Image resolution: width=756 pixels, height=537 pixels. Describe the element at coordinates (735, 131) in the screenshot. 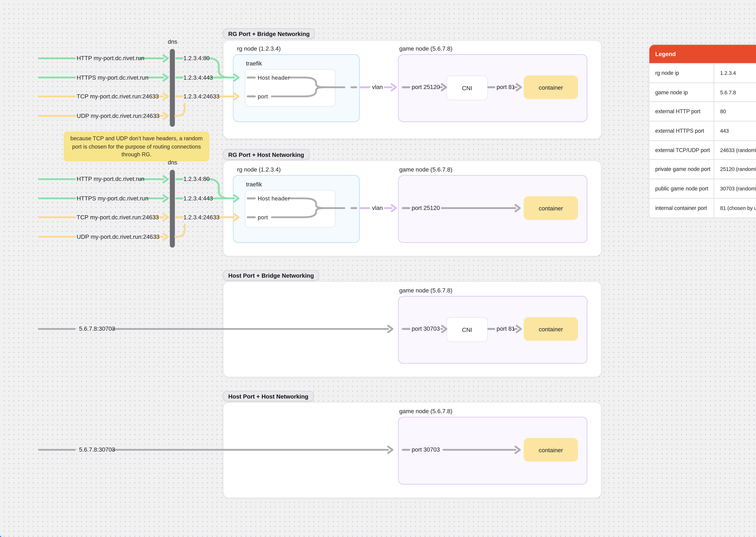

I see `legend-value: 443` at that location.